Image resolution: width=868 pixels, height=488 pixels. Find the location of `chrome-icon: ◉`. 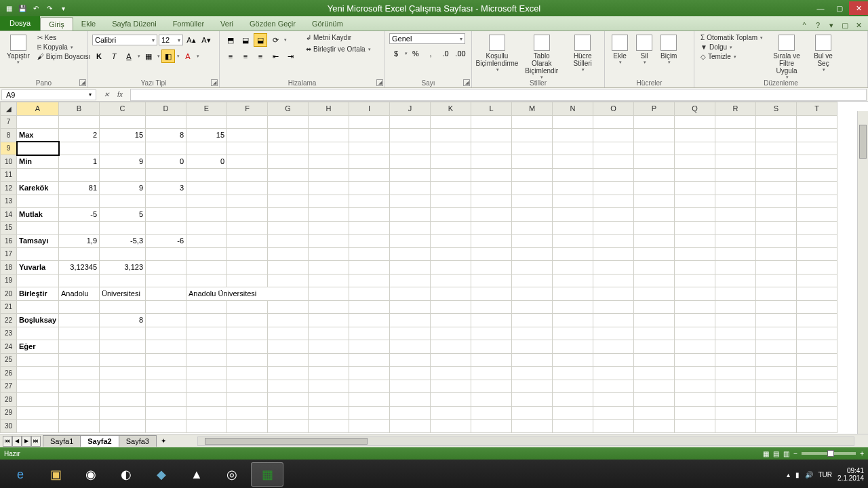

chrome-icon: ◉ is located at coordinates (91, 474).